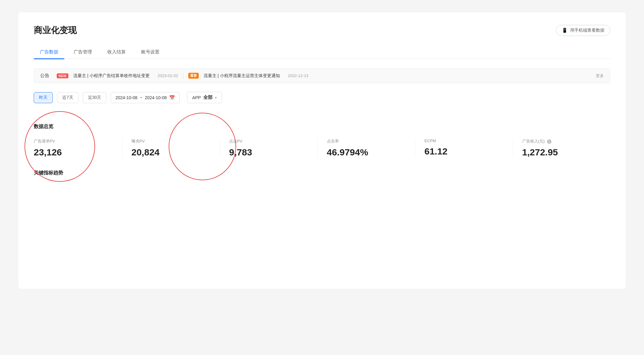  What do you see at coordinates (197, 98) in the screenshot?
I see `app-filter-label: APP` at bounding box center [197, 98].